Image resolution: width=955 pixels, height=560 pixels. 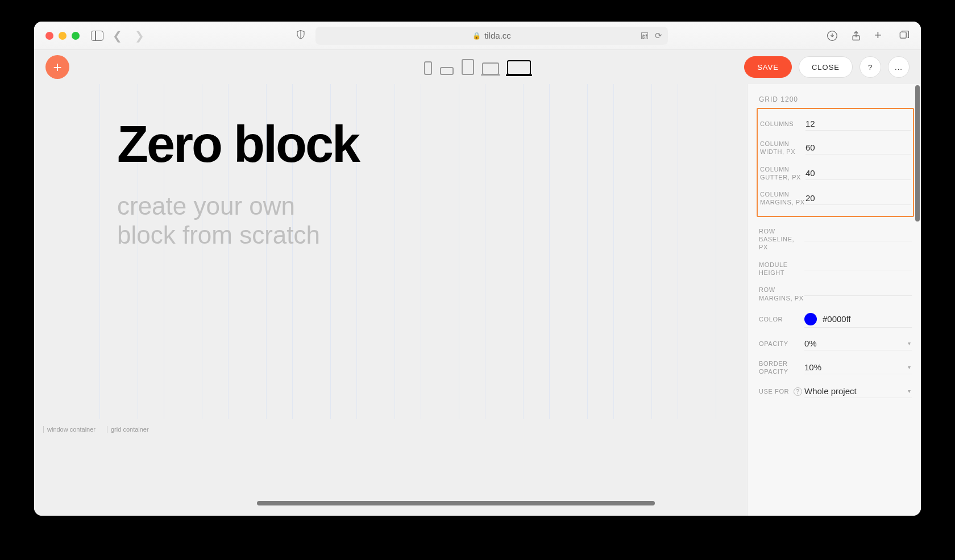 What do you see at coordinates (658, 36) in the screenshot?
I see `reload-icon: ⟳` at bounding box center [658, 36].